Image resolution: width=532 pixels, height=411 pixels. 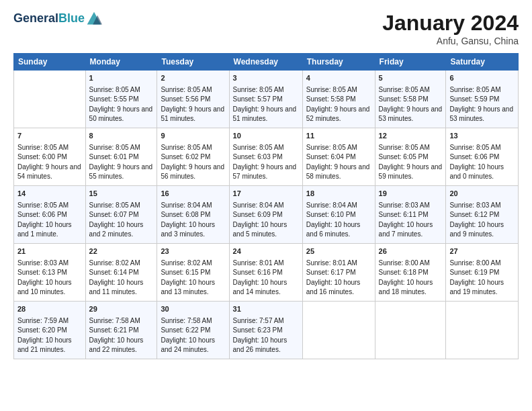 What do you see at coordinates (122, 310) in the screenshot?
I see `day-number: 29` at bounding box center [122, 310].